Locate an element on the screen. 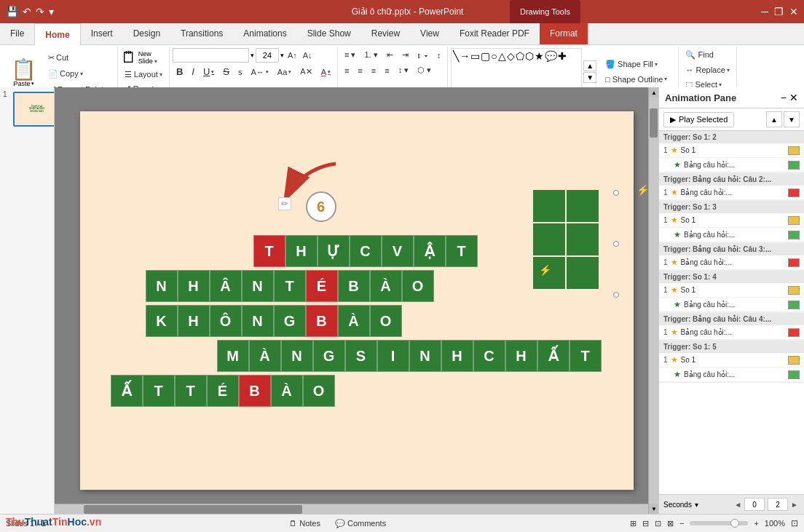 The width and height of the screenshot is (804, 532). shape-line: ╲ is located at coordinates (456, 71).